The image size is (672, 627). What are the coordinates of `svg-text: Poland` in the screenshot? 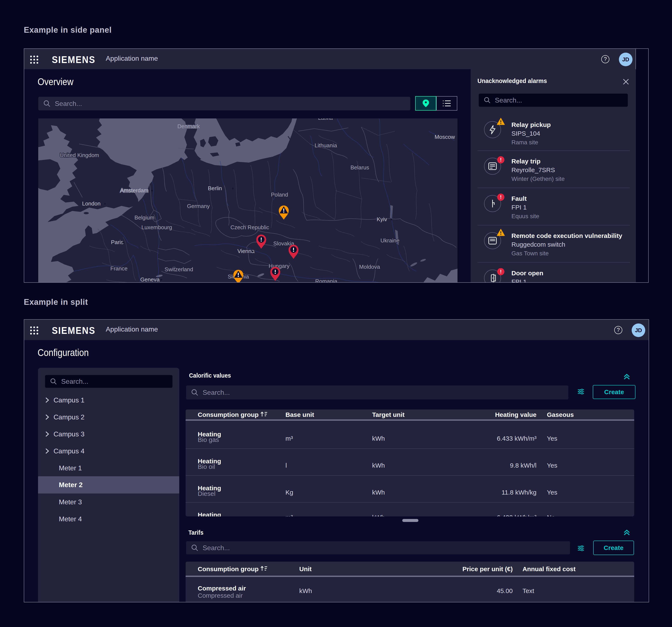 It's located at (280, 195).